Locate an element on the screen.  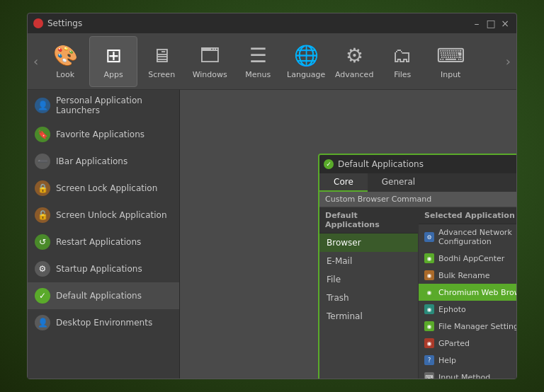
files-icon: 🗂 is located at coordinates (402, 55).